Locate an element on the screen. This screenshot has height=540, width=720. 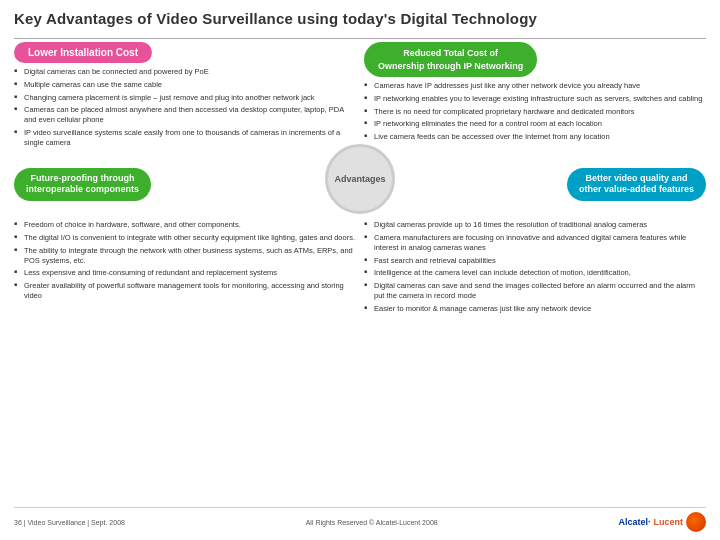
list-item: IP networking enables you to leverage ex… is located at coordinates (535, 99).